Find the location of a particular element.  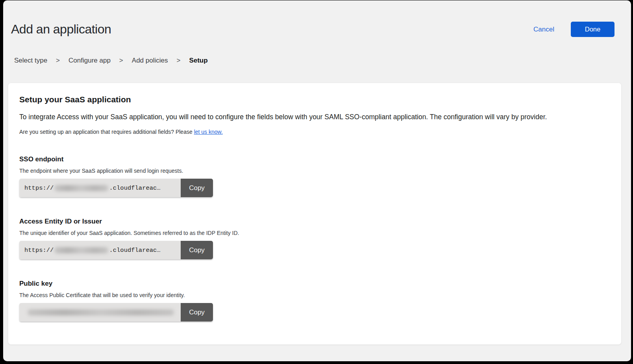

breadcrumb: Select type > Configure app > Add polici… is located at coordinates (318, 61).